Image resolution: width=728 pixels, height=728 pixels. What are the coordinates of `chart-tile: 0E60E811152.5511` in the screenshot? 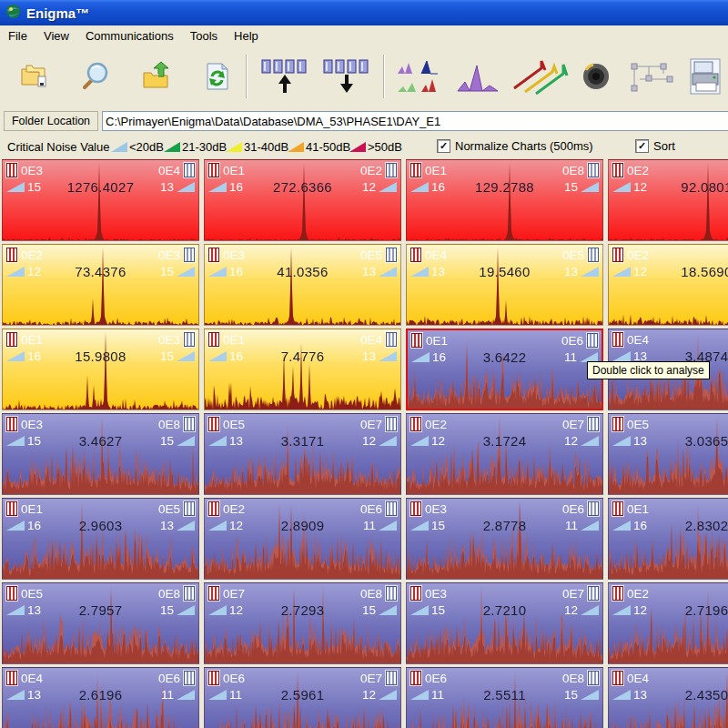 It's located at (504, 697).